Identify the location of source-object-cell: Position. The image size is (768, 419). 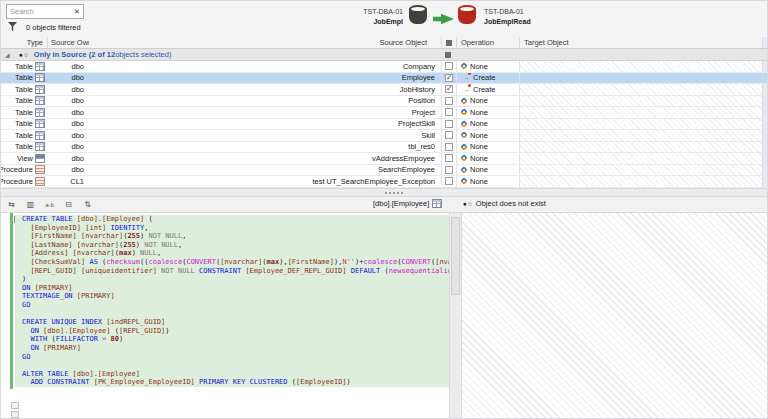
(265, 102).